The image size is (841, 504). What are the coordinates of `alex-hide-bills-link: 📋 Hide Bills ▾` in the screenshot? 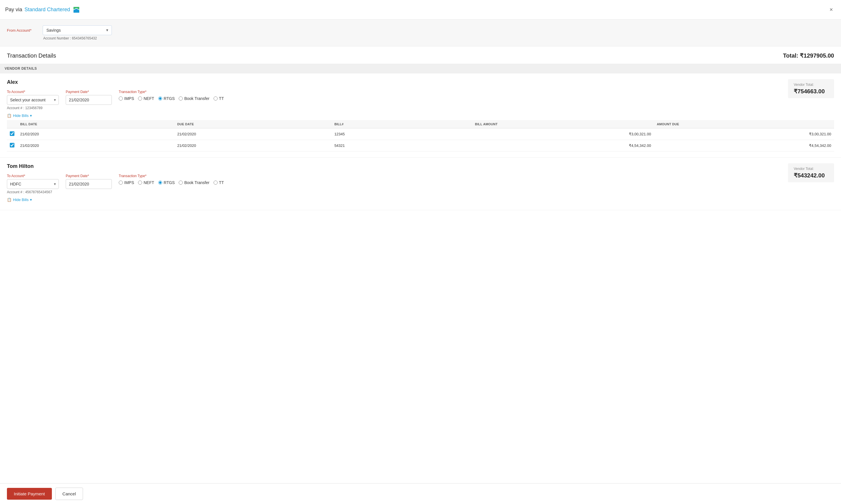 It's located at (421, 115).